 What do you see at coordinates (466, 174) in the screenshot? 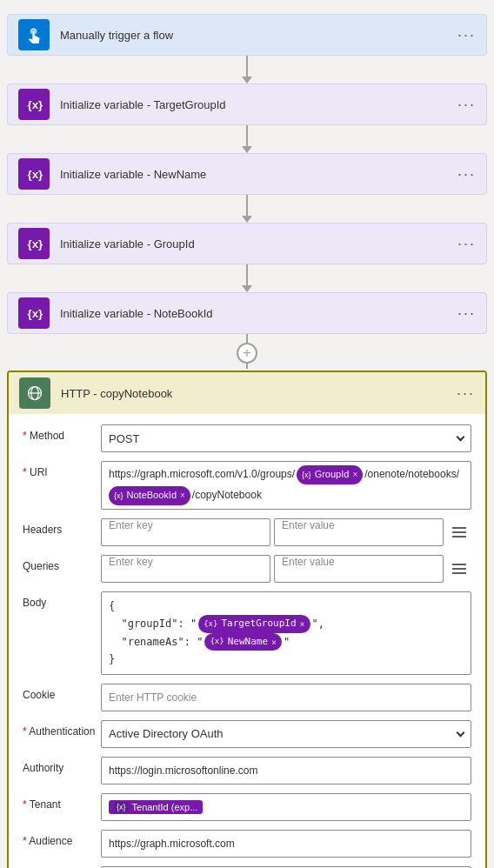
I see `var2-more: ···` at bounding box center [466, 174].